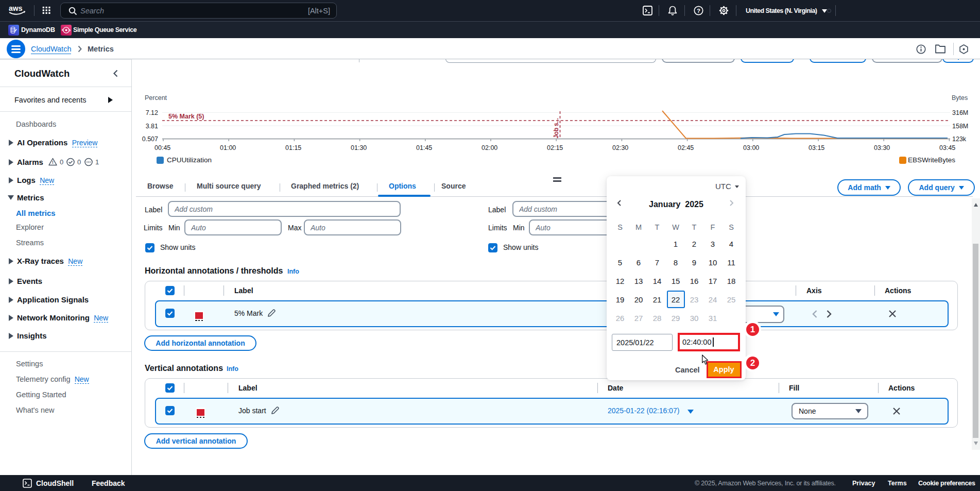 Image resolution: width=980 pixels, height=491 pixels. I want to click on svg-text: 5% Mark (5), so click(186, 116).